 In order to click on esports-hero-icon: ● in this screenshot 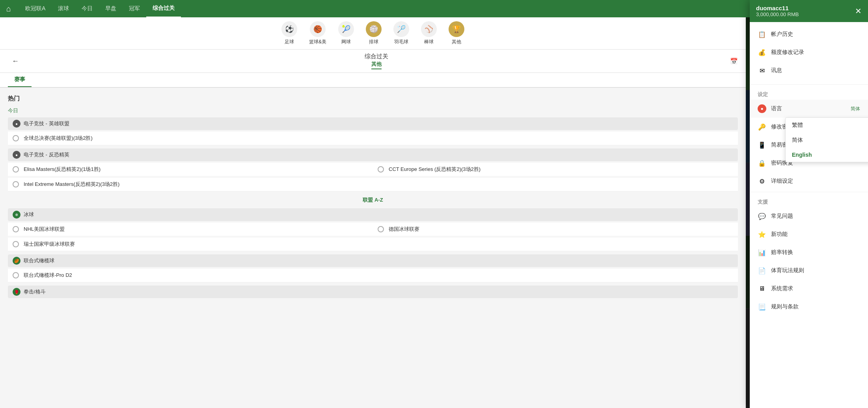, I will do `click(17, 124)`.